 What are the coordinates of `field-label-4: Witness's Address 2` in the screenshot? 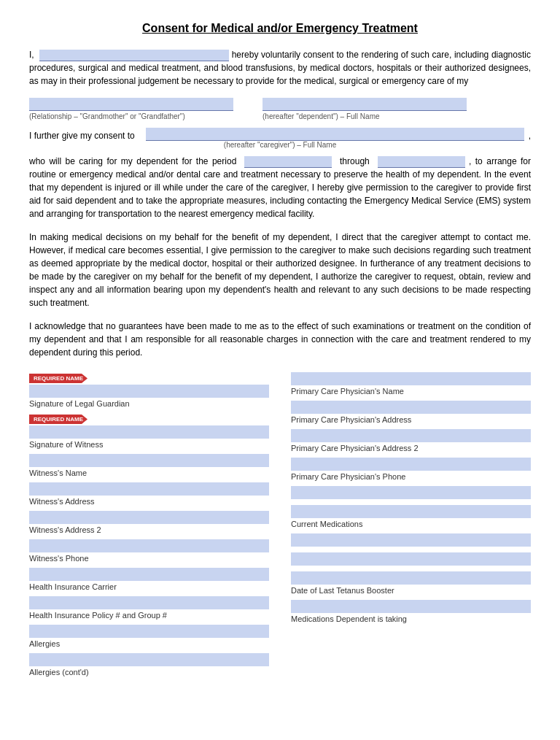 It's located at (149, 530).